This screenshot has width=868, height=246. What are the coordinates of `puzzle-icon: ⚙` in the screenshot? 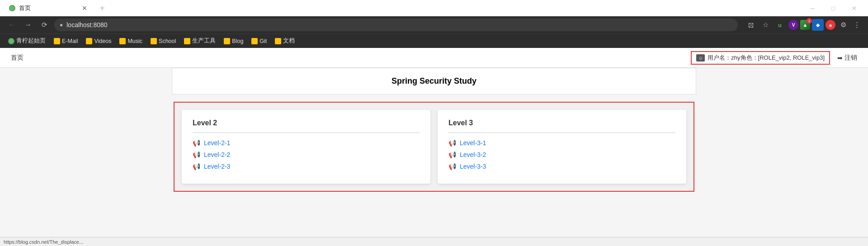 It's located at (843, 25).